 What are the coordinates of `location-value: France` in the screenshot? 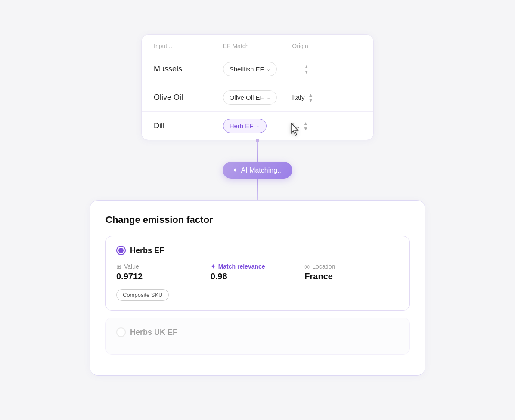 It's located at (351, 276).